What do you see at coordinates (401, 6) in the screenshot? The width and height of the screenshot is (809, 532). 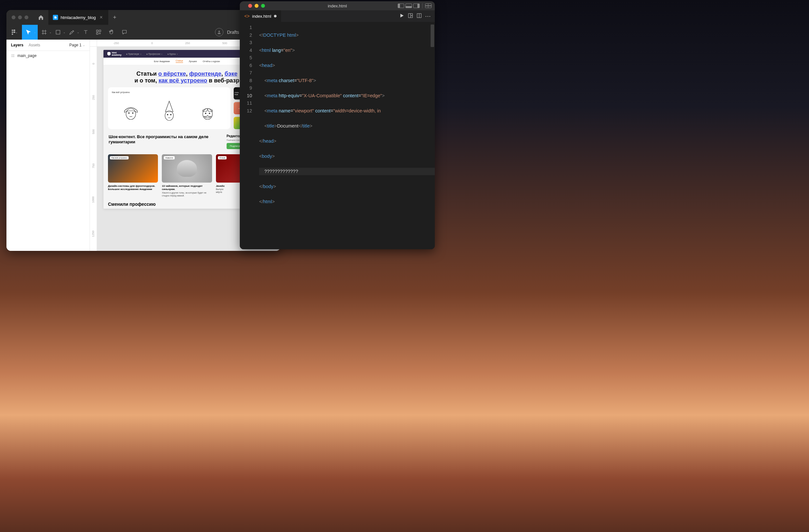 I see `toggle-sidebar-icon` at bounding box center [401, 6].